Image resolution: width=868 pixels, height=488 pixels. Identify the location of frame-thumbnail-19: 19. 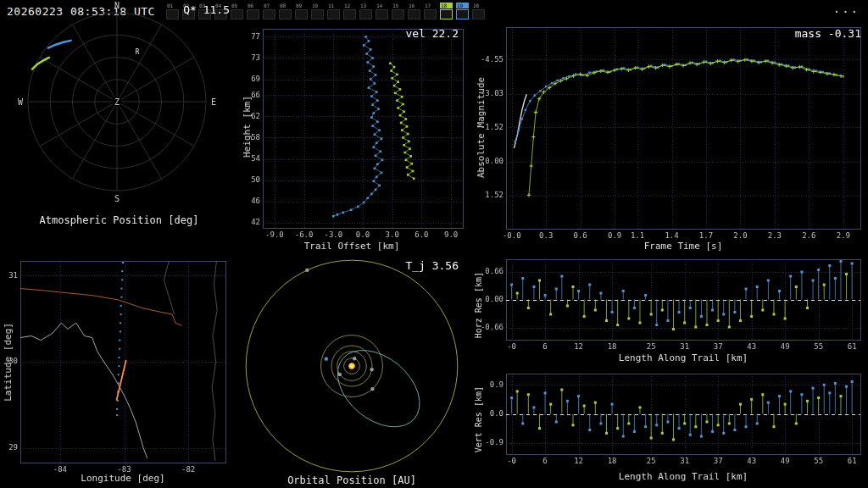
(463, 11).